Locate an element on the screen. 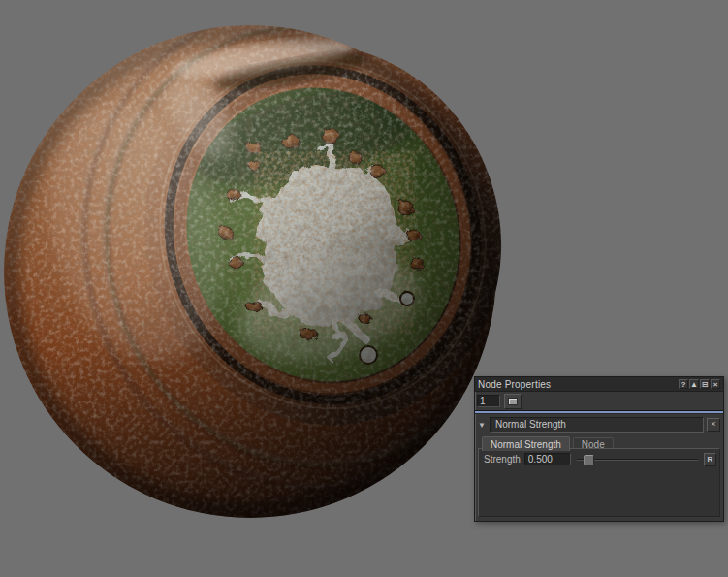 The height and width of the screenshot is (577, 728). panel-title: Node Properties is located at coordinates (578, 384).